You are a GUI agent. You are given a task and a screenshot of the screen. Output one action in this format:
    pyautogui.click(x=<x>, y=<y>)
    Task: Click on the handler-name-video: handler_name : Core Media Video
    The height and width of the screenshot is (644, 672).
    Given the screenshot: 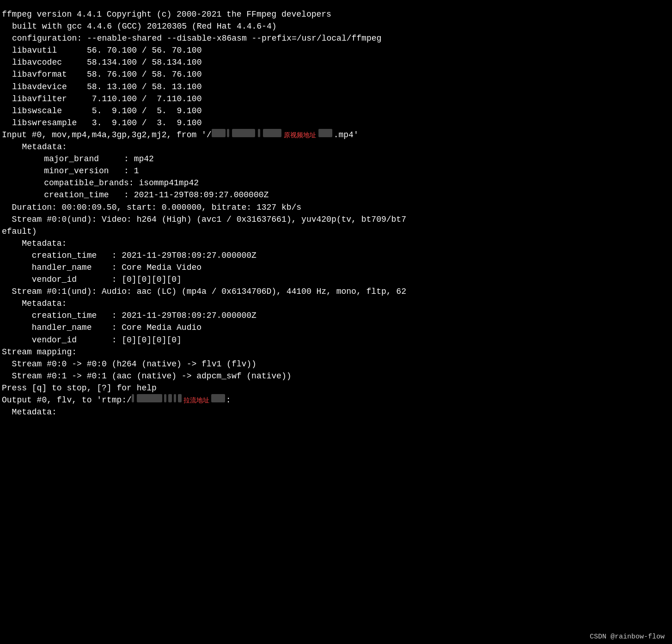 What is the action you would take?
    pyautogui.click(x=336, y=267)
    